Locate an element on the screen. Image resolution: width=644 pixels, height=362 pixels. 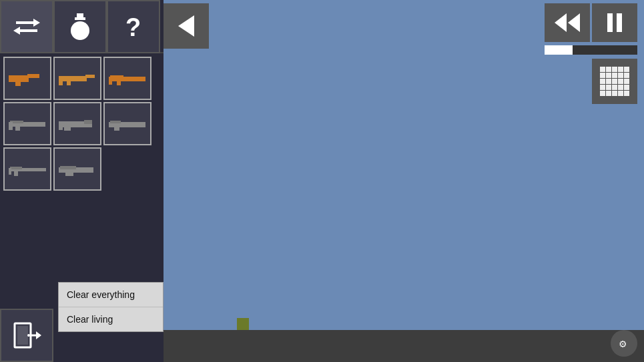
grid-toggle-button is located at coordinates (615, 81).